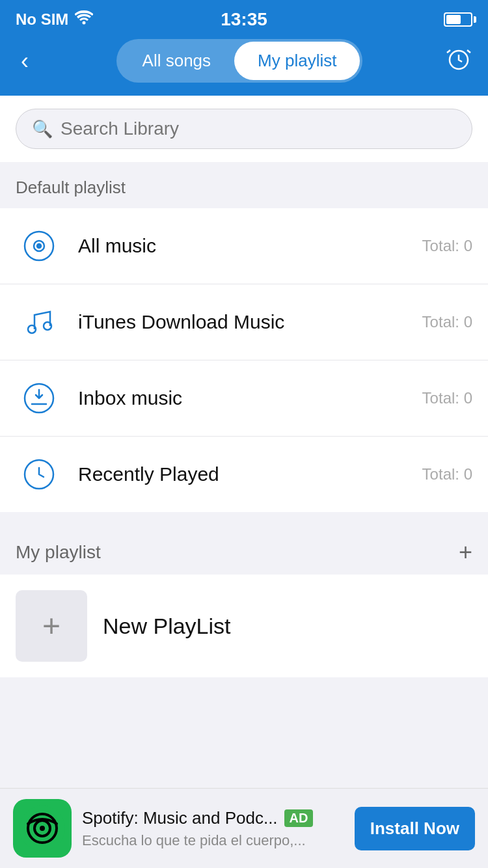 This screenshot has width=488, height=868. What do you see at coordinates (59, 552) in the screenshot?
I see `my-playlist-title: My playlist` at bounding box center [59, 552].